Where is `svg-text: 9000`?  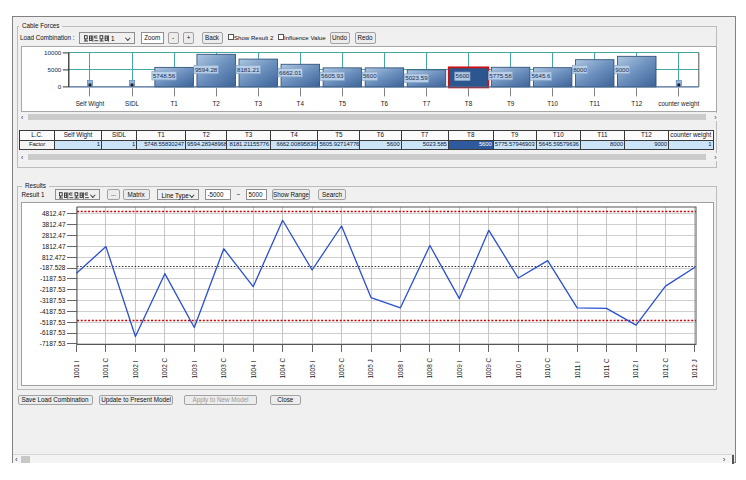
svg-text: 9000 is located at coordinates (622, 70).